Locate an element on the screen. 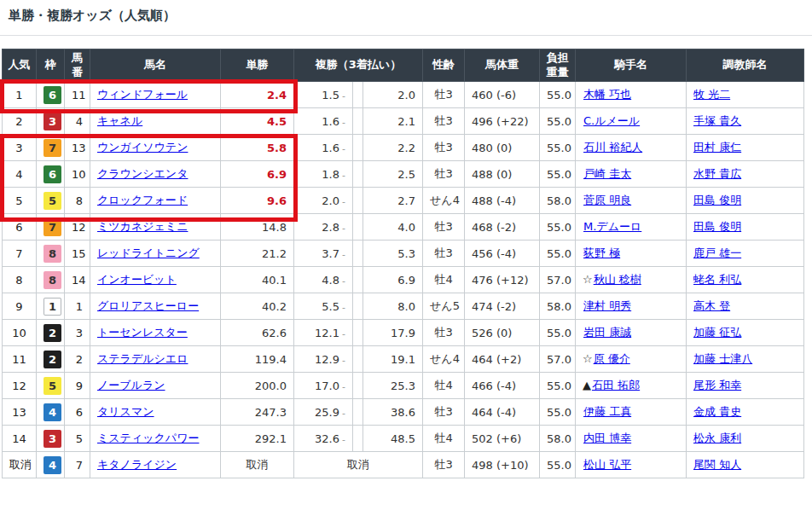  trainer-cell: 加藤 士津八 is located at coordinates (745, 360).